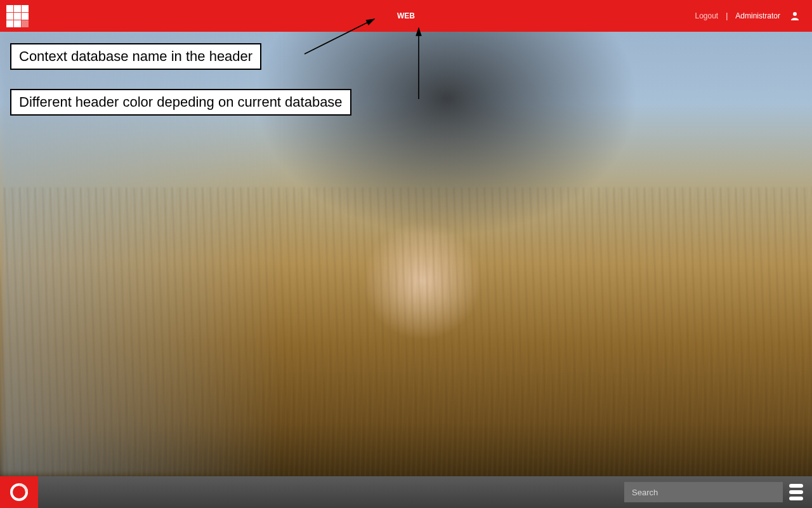  What do you see at coordinates (718, 492) in the screenshot?
I see `footer-right` at bounding box center [718, 492].